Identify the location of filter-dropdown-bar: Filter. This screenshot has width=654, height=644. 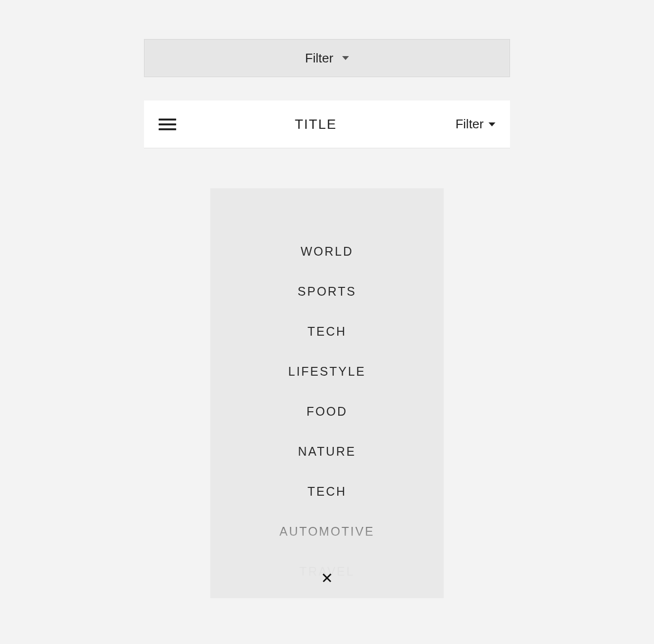
(327, 58).